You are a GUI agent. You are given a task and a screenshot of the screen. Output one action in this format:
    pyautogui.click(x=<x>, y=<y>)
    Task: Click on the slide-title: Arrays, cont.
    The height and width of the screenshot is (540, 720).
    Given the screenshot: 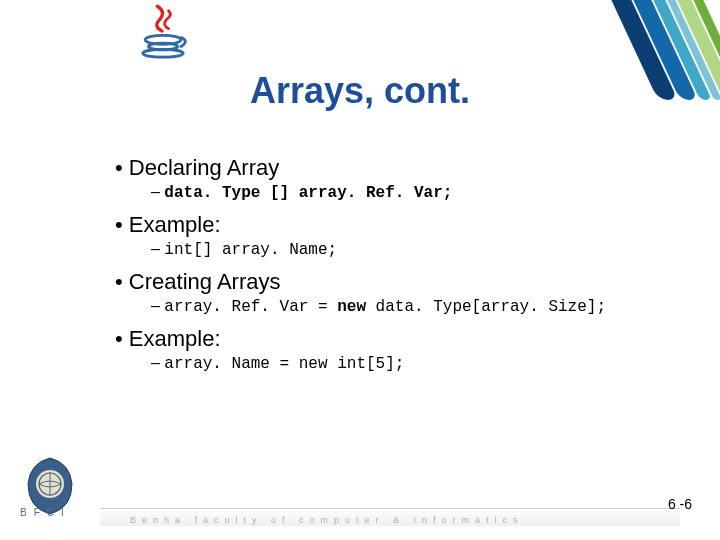 What is the action you would take?
    pyautogui.click(x=360, y=91)
    